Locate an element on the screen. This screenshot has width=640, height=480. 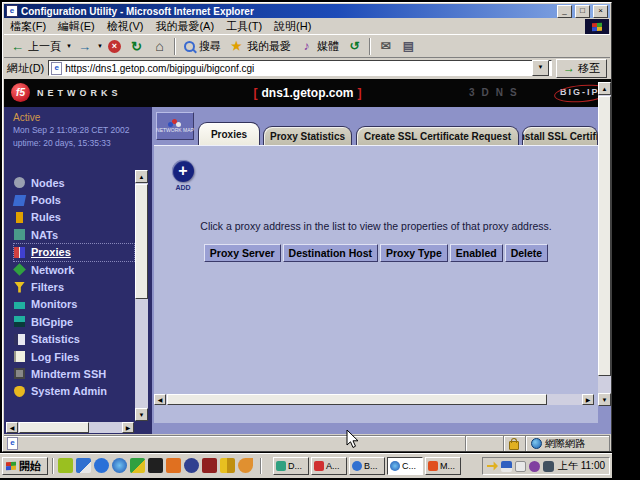
windows-flag-icon is located at coordinates (11, 466).